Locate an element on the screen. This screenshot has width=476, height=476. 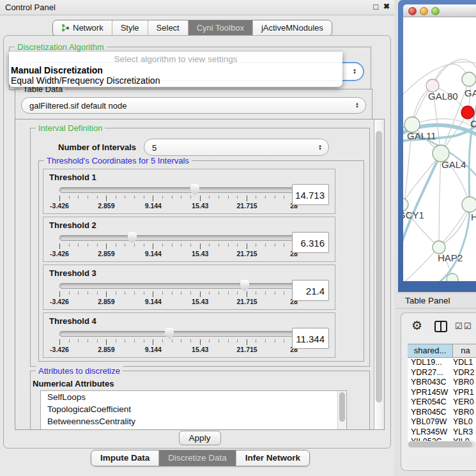
threshold-label: Threshold 3 is located at coordinates (73, 273).